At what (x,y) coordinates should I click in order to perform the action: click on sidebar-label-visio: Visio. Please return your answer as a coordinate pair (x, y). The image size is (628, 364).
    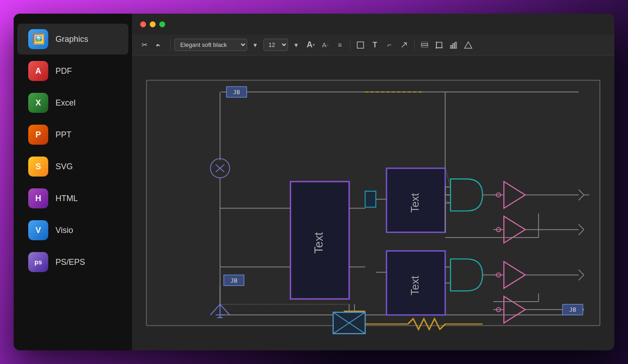
    Looking at the image, I should click on (65, 230).